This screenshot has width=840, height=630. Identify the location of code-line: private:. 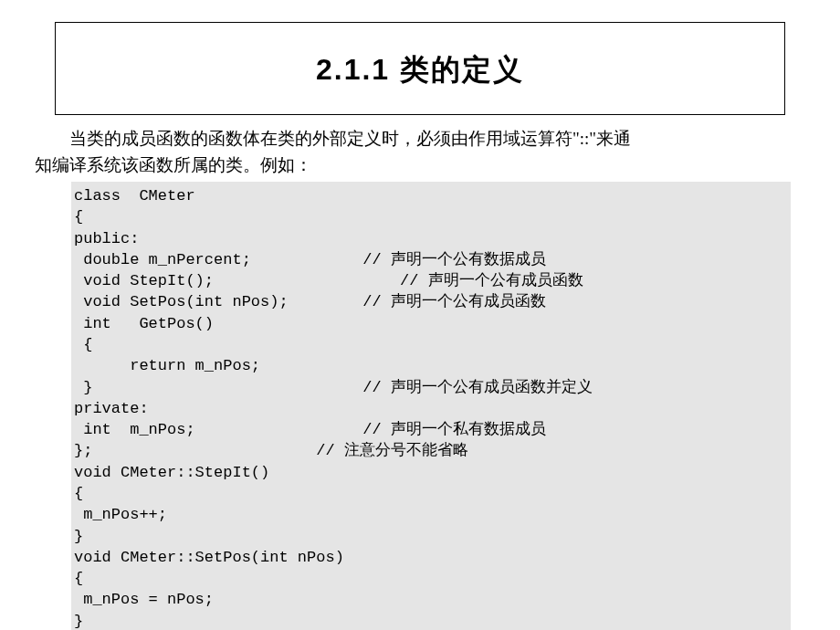
(433, 409).